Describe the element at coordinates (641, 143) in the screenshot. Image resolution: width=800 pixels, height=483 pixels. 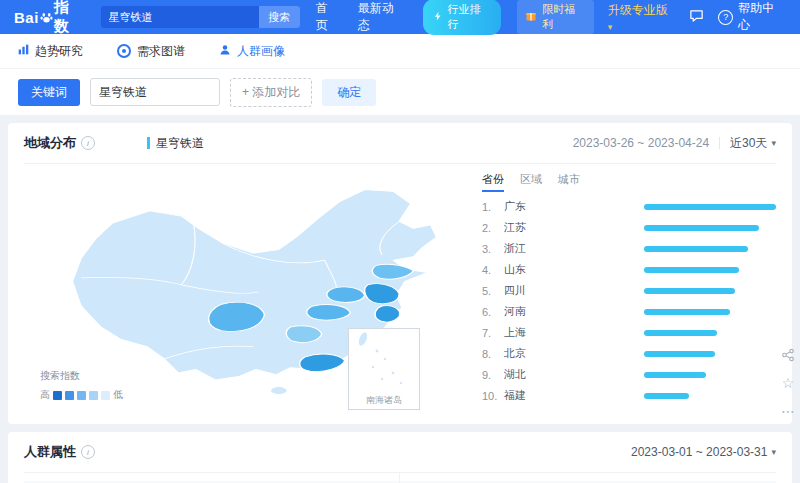
I see `region-date-range: 2023-03-26 ~ 2023-04-24` at that location.